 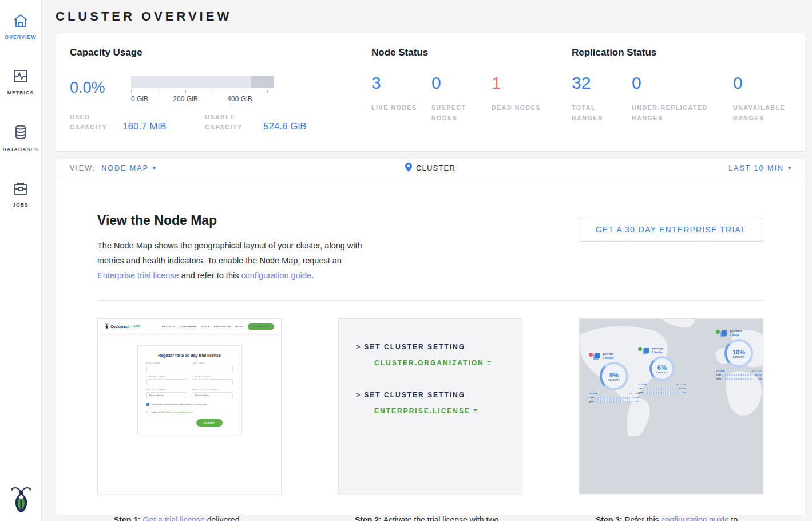 What do you see at coordinates (189, 406) in the screenshot?
I see `trial-license-site-thumbnail: Cockroach LABS PRODUCT CUSTOMERS DOCS RE…` at bounding box center [189, 406].